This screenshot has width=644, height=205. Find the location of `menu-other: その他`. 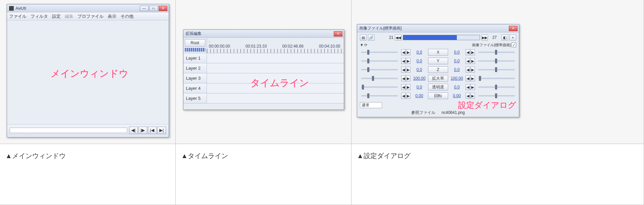

menu-other: その他 is located at coordinates (127, 16).